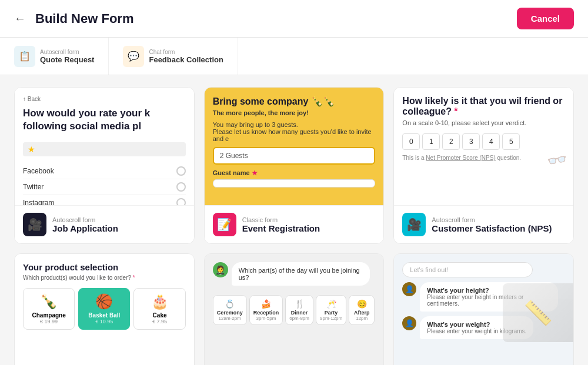 The width and height of the screenshot is (588, 365). I want to click on preview-nps-scale-label: On a scale 0-10, please select your verd…, so click(483, 123).